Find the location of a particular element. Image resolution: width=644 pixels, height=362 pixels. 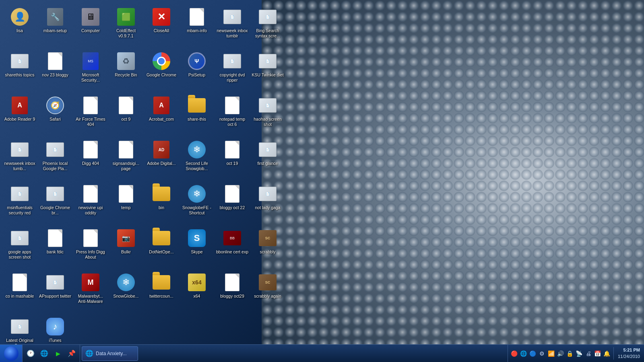

taskbar-windows: 🌐 Data Anxiety... is located at coordinates (294, 354).